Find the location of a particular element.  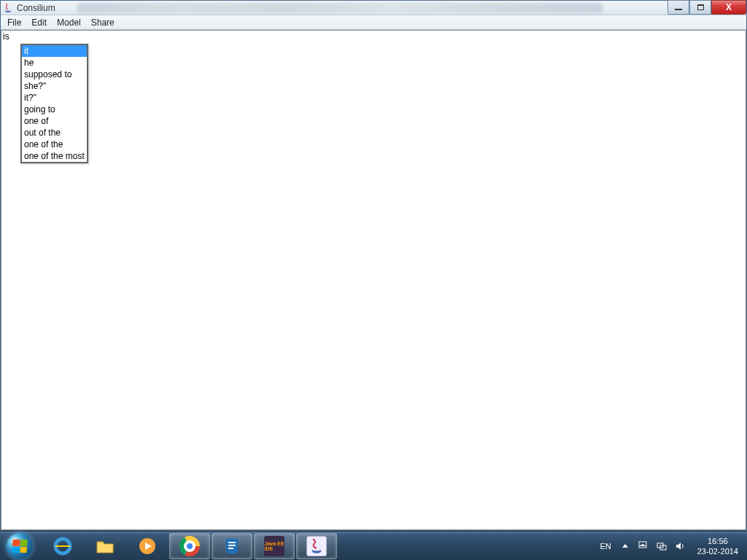

taskbar-writer-button is located at coordinates (232, 546).